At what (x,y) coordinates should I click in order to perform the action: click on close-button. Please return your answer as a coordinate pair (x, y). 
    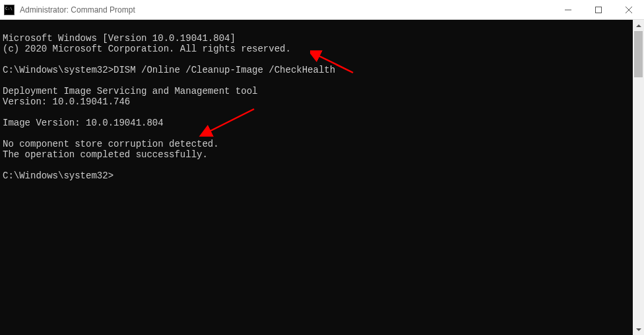
    Looking at the image, I should click on (629, 10).